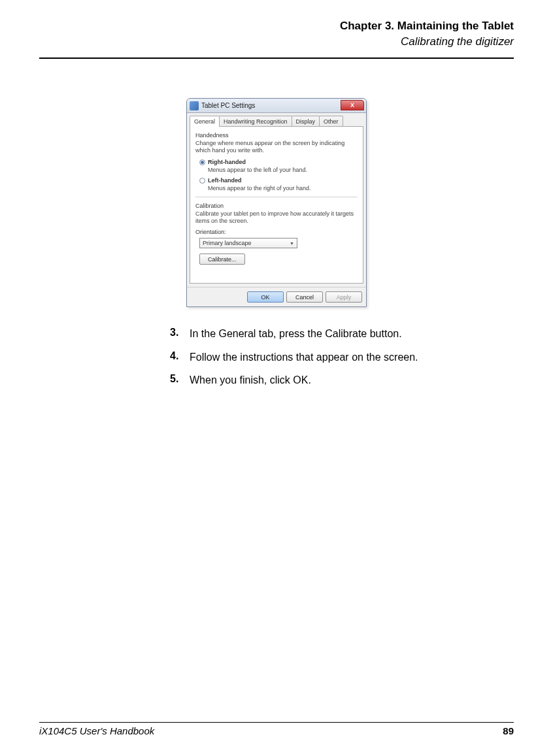 The height and width of the screenshot is (756, 553). What do you see at coordinates (248, 243) in the screenshot?
I see `orientation-dropdown: Primary landscape ▼` at bounding box center [248, 243].